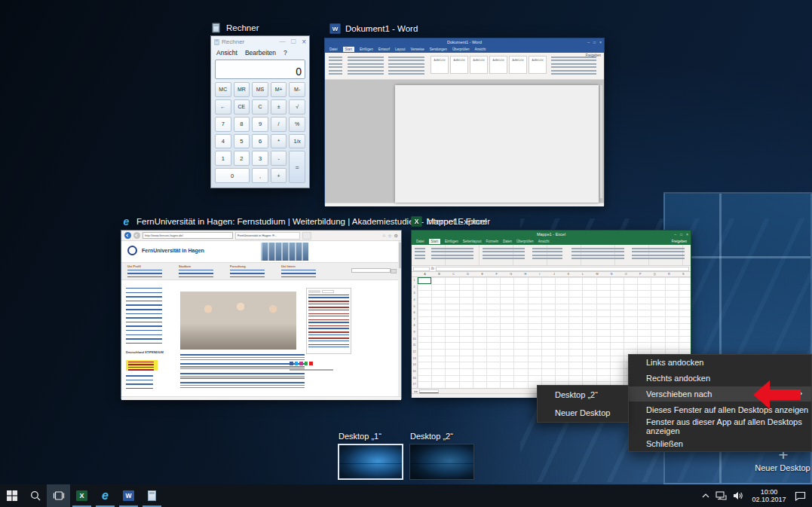 The image size is (812, 507). I want to click on menu-item-show-app-windows-all-desktops: Fenster aus dieser App auf allen Desktop…, so click(720, 426).